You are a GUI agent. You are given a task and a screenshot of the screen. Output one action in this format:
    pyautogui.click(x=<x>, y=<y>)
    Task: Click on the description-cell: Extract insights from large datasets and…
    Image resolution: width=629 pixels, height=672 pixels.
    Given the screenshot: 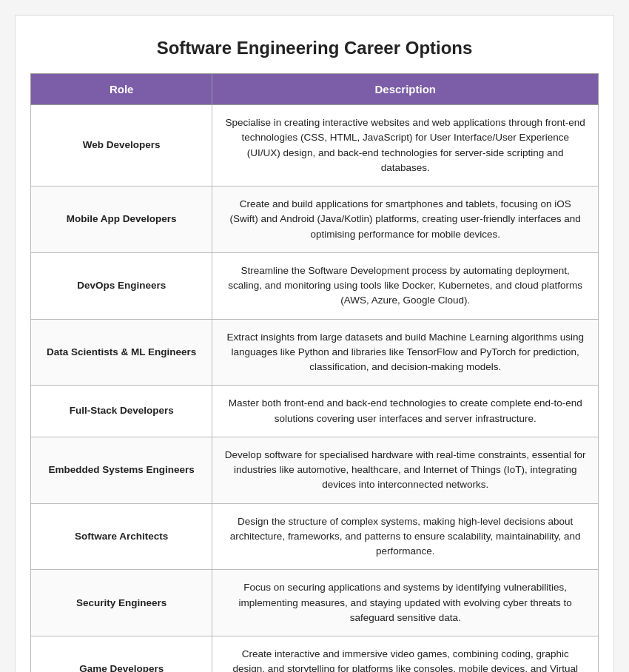 What is the action you would take?
    pyautogui.click(x=406, y=352)
    